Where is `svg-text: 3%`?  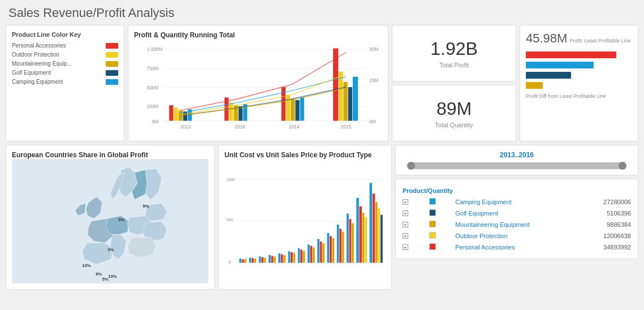 svg-text: 3% is located at coordinates (111, 250).